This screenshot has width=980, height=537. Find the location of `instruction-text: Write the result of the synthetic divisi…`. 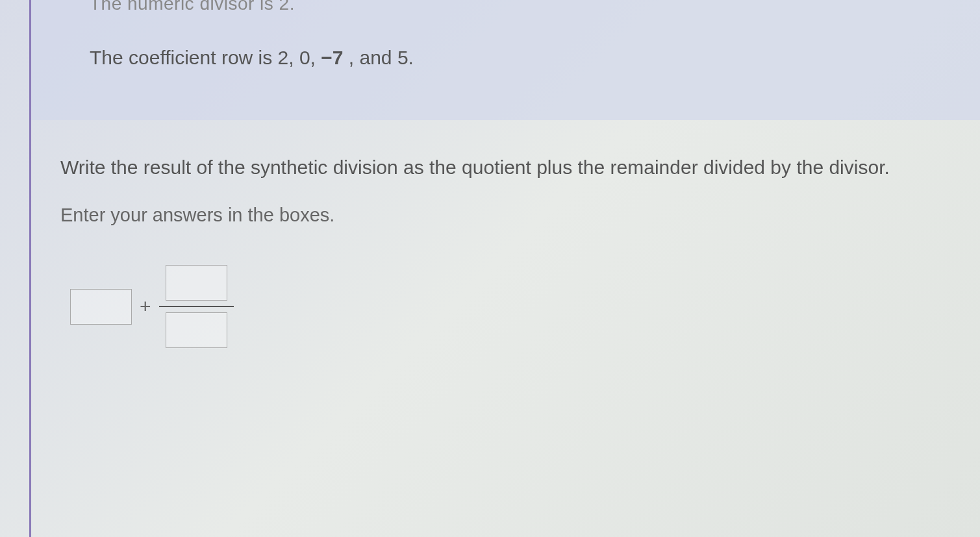

instruction-text: Write the result of the synthetic divisi… is located at coordinates (501, 168).